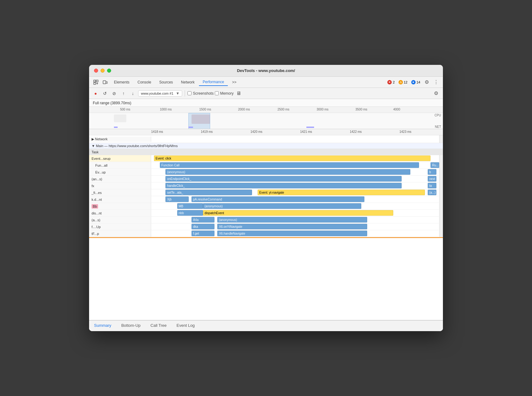 This screenshot has width=532, height=396. I want to click on function-call-bar: Function Call, so click(289, 165).